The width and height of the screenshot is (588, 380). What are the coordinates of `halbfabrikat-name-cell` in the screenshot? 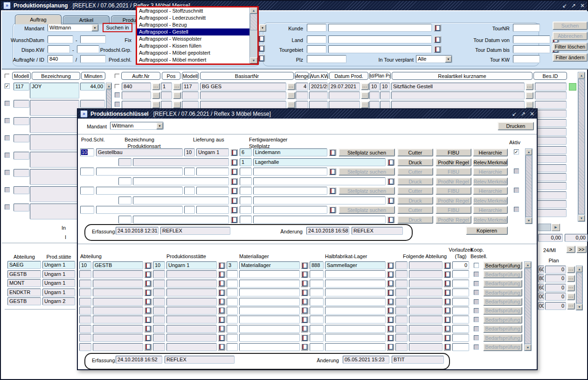 It's located at (355, 311).